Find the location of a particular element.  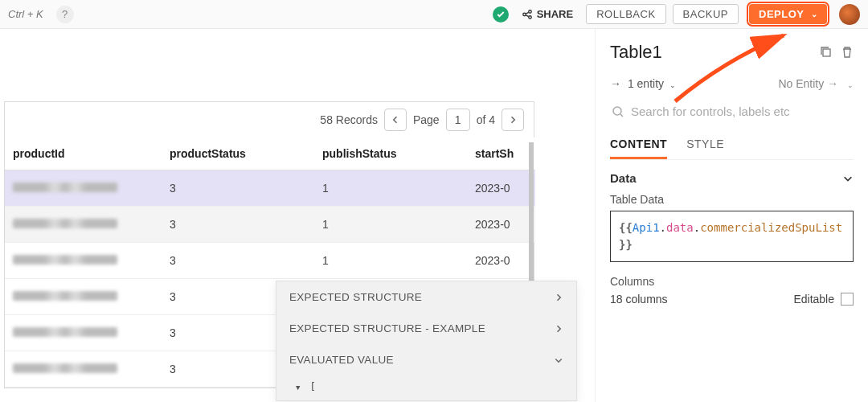

backup-button: BACKUP is located at coordinates (706, 14).